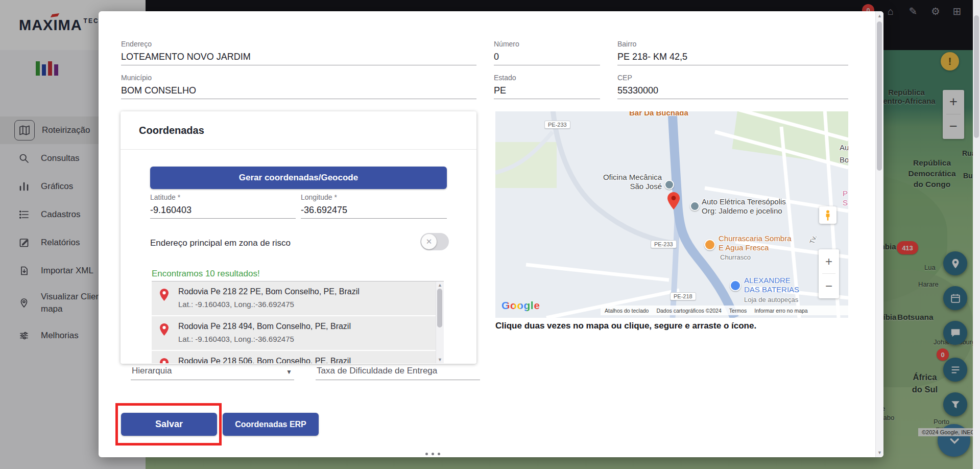 The width and height of the screenshot is (980, 469). I want to click on endereco-value: LOTEAMENTO NOVO JARDIM, so click(299, 57).